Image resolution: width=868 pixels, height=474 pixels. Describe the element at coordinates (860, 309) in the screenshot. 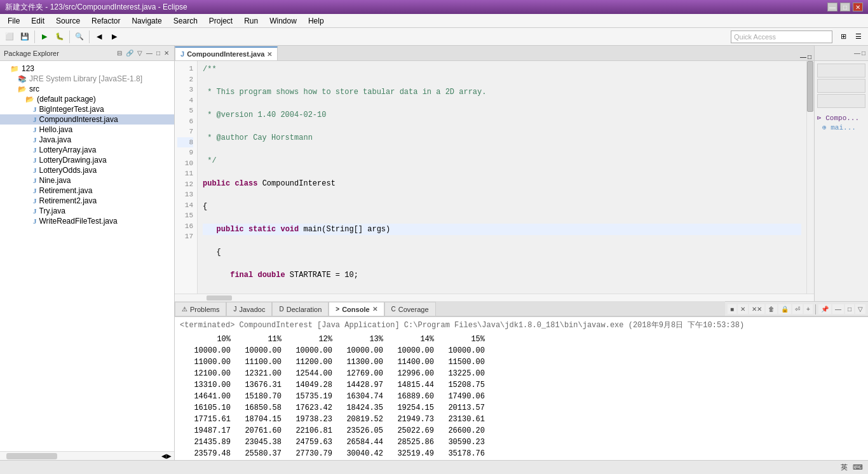

I see `console-view-menu: ▽` at that location.